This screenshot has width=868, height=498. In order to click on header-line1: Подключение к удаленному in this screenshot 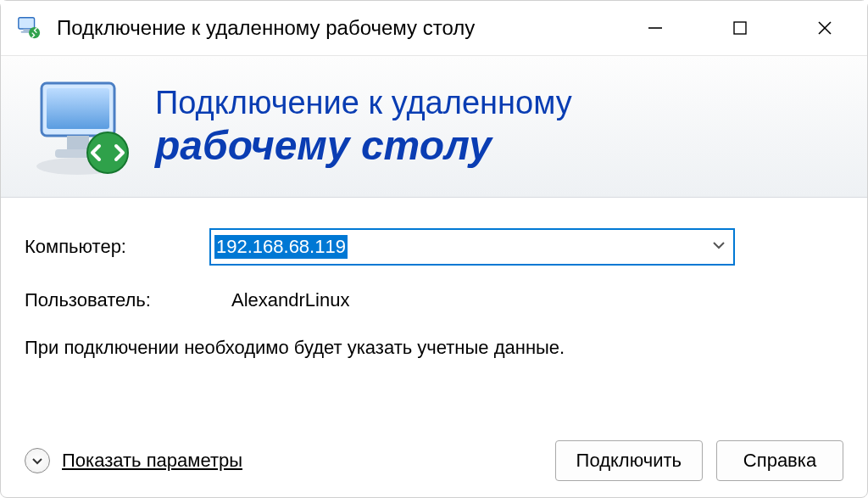, I will do `click(364, 104)`.